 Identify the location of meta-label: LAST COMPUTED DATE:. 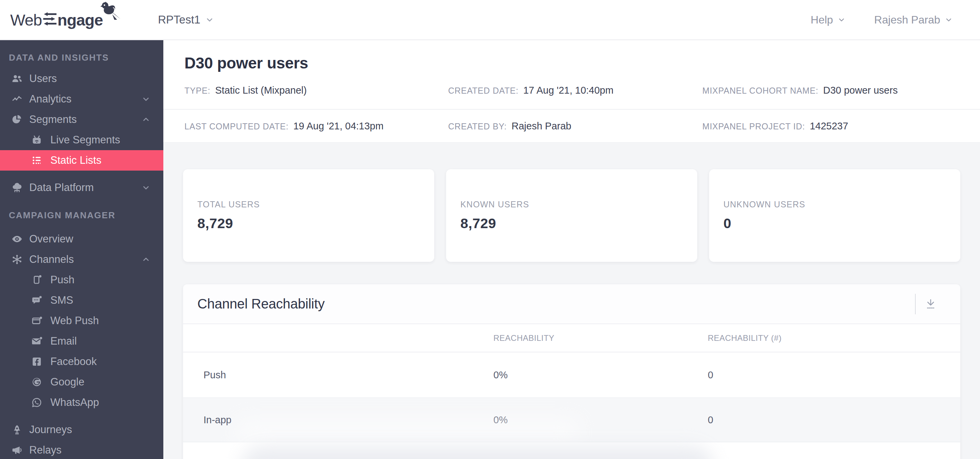
(237, 126).